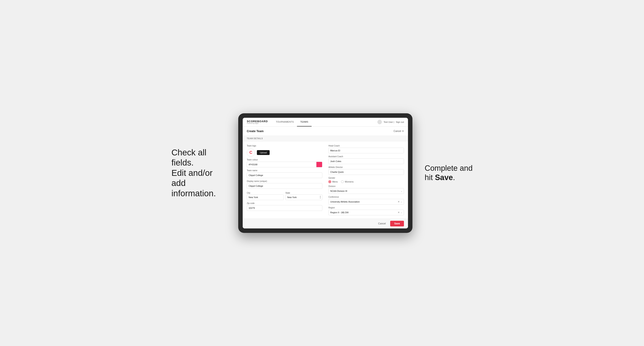 The image size is (644, 346). I want to click on team-name-group: Team name, so click(284, 174).